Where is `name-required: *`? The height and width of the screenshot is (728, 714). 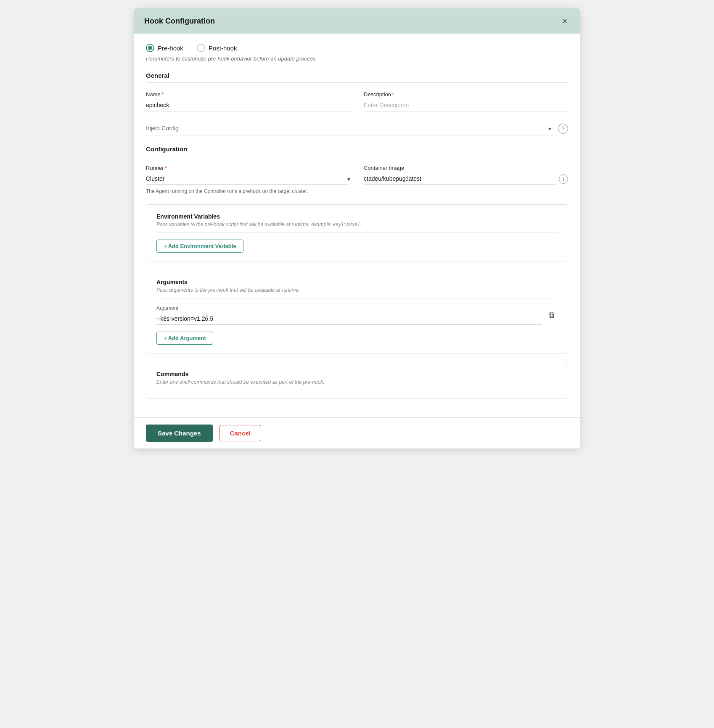 name-required: * is located at coordinates (162, 94).